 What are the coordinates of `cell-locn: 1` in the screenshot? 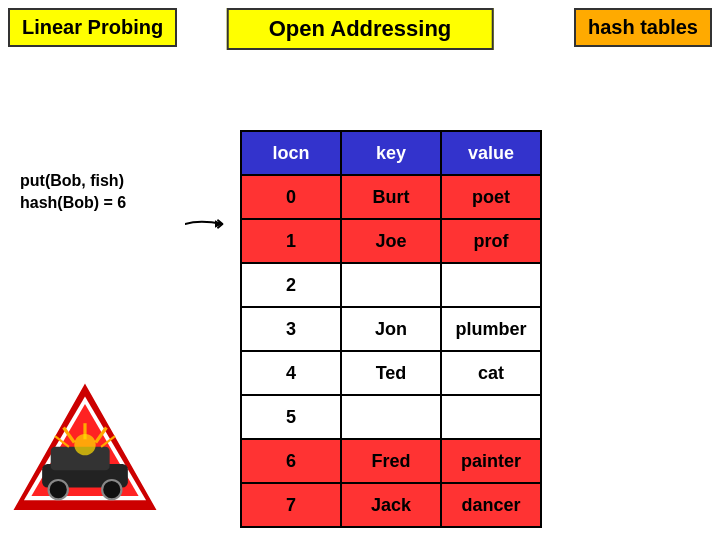 It's located at (291, 241).